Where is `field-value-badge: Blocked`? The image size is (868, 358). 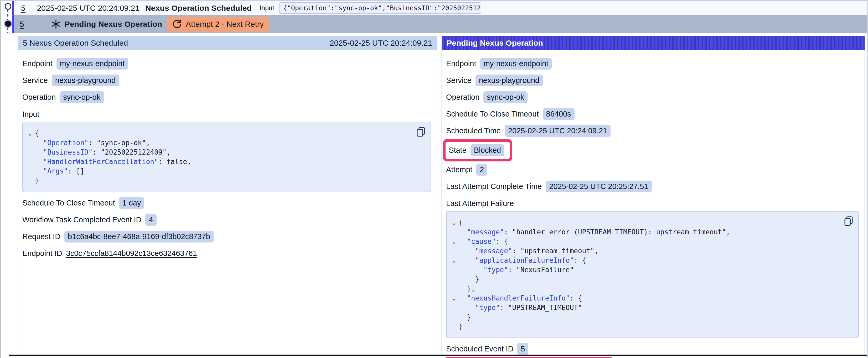
field-value-badge: Blocked is located at coordinates (487, 150).